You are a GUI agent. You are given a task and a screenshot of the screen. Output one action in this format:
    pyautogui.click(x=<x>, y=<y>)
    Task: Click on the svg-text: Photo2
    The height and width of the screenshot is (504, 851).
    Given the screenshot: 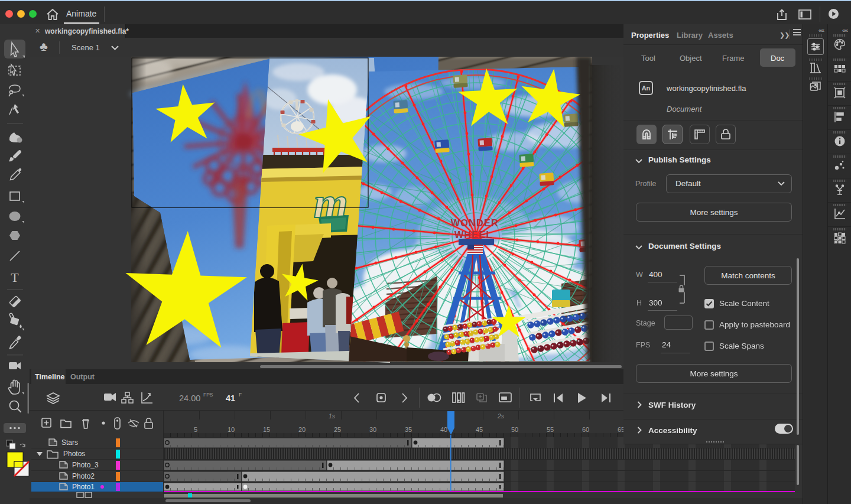 What is the action you would take?
    pyautogui.click(x=83, y=476)
    